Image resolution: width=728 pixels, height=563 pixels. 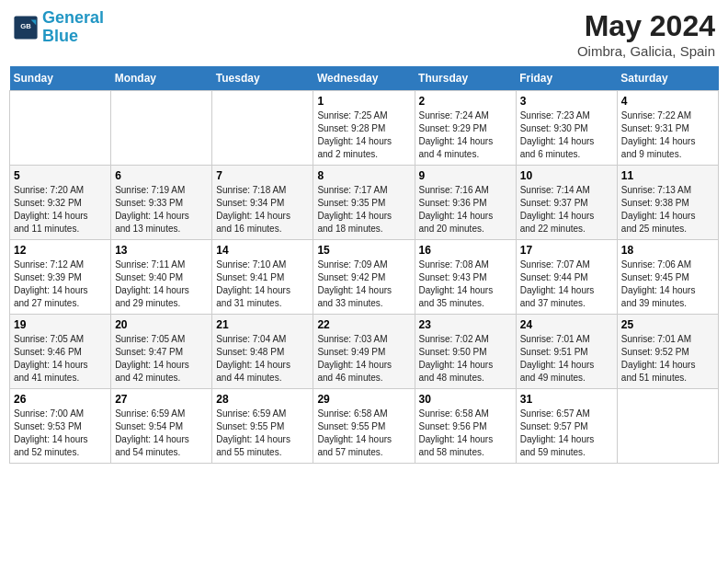 What do you see at coordinates (61, 433) in the screenshot?
I see `day-info: Sunrise: 7:00 AM Sunset: 9:53 PM Dayligh…` at bounding box center [61, 433].